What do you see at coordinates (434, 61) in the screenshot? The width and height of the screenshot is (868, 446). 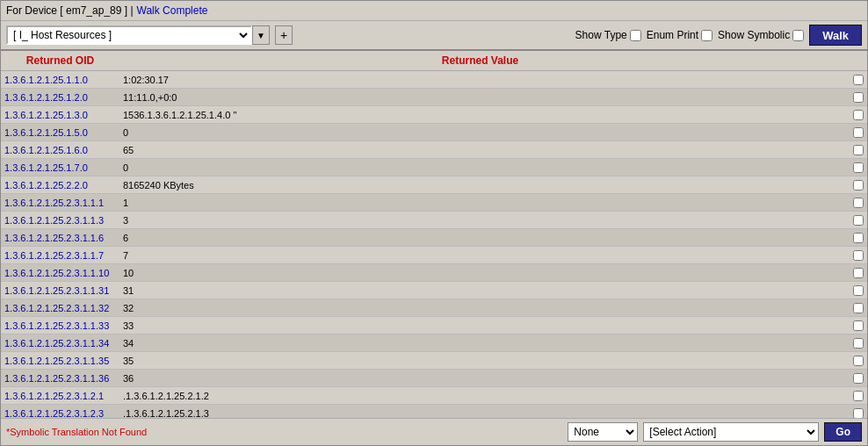 I see `table-header: Returned OID Returned Value` at bounding box center [434, 61].